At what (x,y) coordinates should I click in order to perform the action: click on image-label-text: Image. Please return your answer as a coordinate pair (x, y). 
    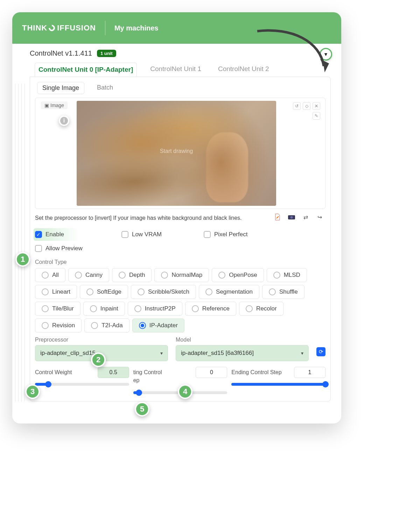
    Looking at the image, I should click on (57, 105).